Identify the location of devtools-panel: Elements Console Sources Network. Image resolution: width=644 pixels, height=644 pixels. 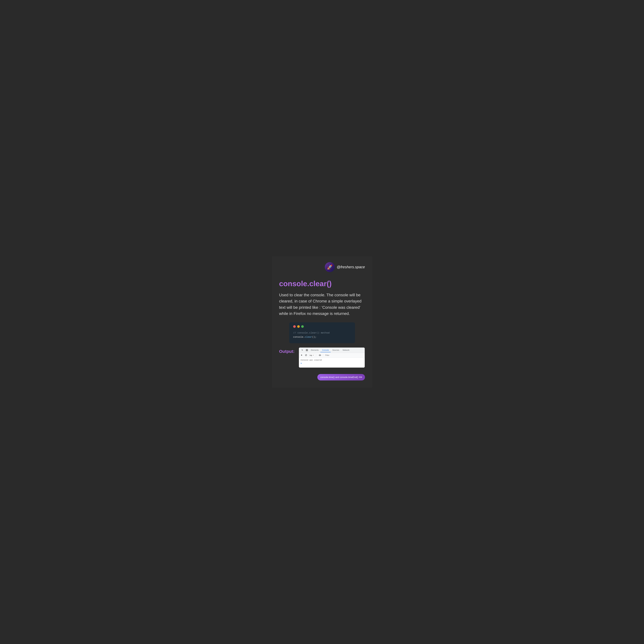
(332, 358).